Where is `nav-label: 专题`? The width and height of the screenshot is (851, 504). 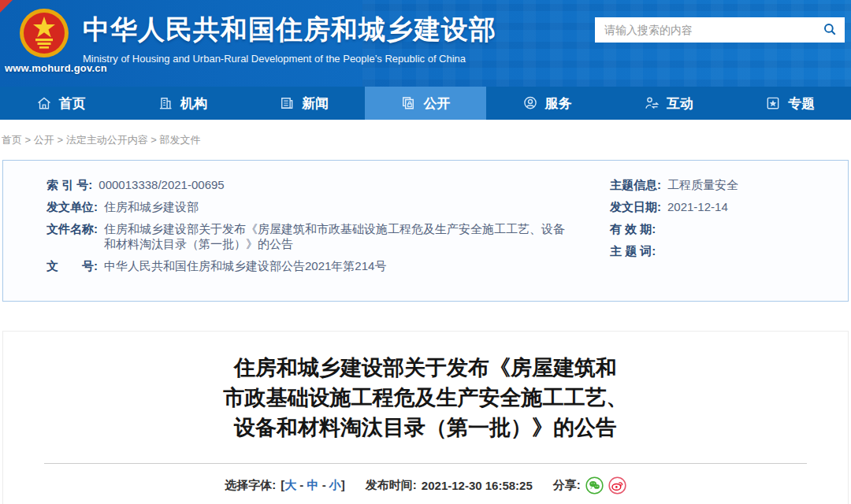
nav-label: 专题 is located at coordinates (801, 104).